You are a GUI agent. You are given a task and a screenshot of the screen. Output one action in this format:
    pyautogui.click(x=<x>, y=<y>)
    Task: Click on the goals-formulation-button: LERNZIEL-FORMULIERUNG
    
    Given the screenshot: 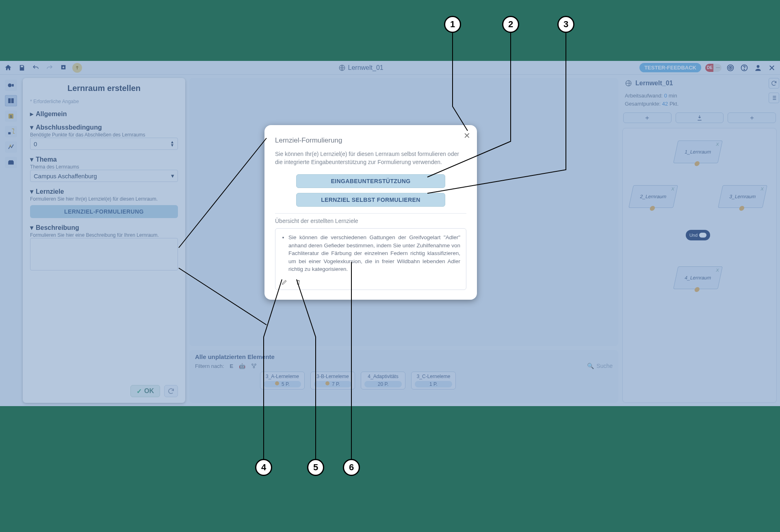 What is the action you would take?
    pyautogui.click(x=104, y=212)
    